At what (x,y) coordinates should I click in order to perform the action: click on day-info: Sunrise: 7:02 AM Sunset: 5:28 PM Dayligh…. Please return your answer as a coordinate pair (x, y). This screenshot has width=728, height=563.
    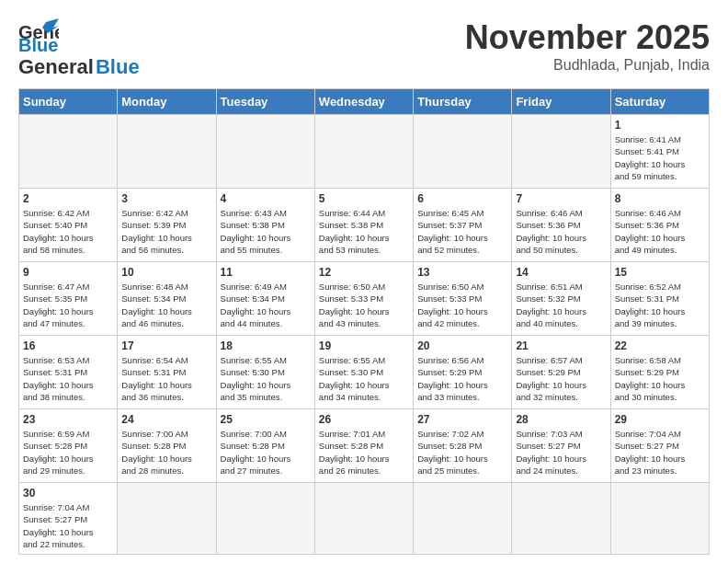
    Looking at the image, I should click on (462, 453).